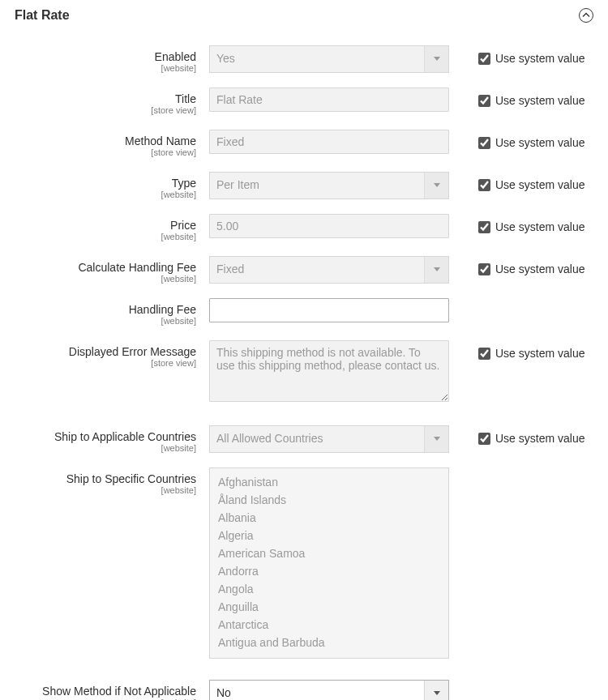 This screenshot has width=608, height=700. What do you see at coordinates (304, 186) in the screenshot?
I see `row-type: Type [website] Per Item Use system value` at bounding box center [304, 186].